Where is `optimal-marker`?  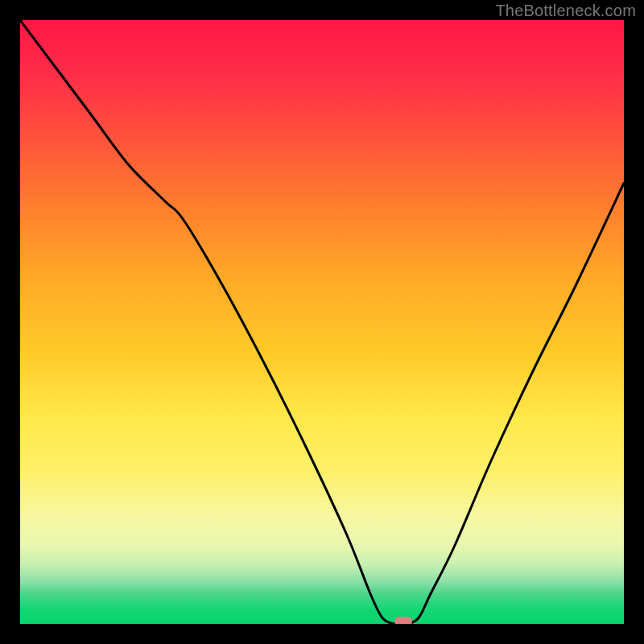 optimal-marker is located at coordinates (403, 620).